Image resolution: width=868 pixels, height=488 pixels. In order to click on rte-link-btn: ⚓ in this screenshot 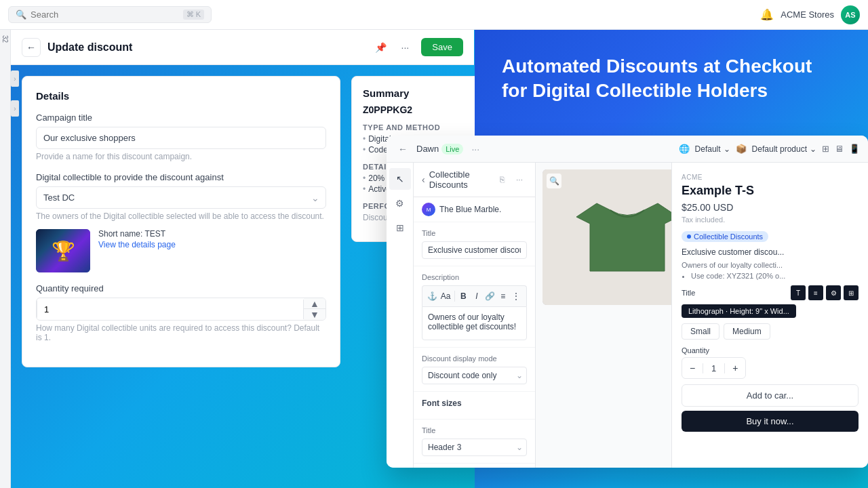, I will do `click(433, 296)`.